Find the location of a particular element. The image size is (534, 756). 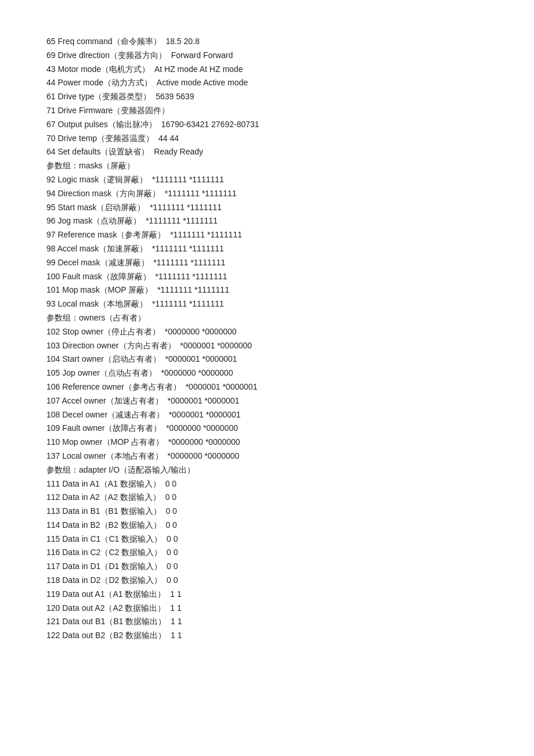

param-line-10: 参数组：masks（屏蔽） is located at coordinates (267, 166).